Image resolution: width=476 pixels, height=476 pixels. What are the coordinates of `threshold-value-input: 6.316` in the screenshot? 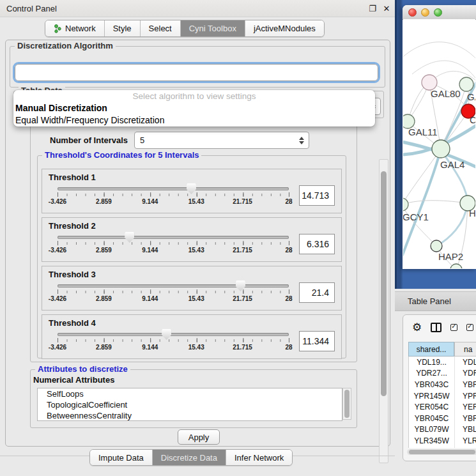 It's located at (317, 244).